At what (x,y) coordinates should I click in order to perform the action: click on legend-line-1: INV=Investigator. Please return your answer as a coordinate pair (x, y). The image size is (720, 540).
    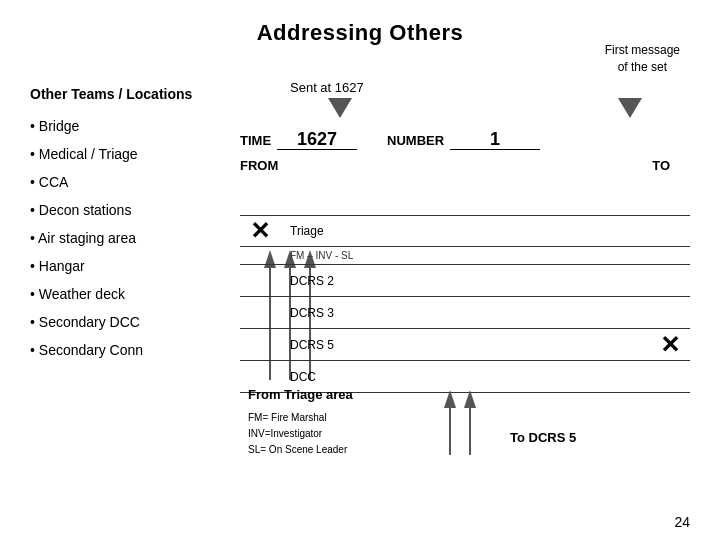
    Looking at the image, I should click on (298, 434).